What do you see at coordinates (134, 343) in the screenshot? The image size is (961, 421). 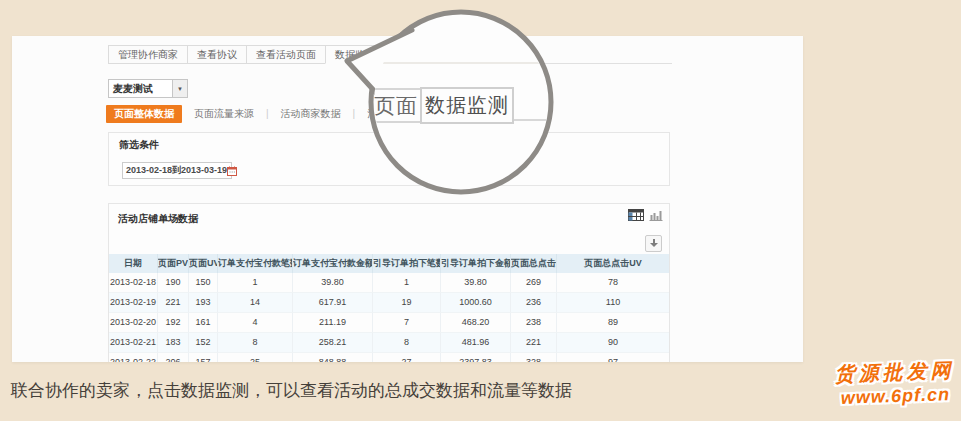 I see `table-cell: 2013-02-21` at bounding box center [134, 343].